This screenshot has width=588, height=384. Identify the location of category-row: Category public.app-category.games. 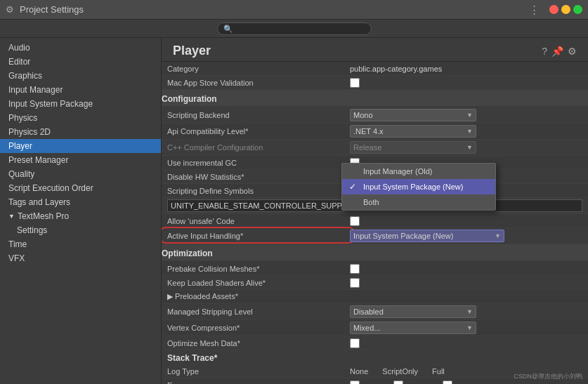
(375, 69).